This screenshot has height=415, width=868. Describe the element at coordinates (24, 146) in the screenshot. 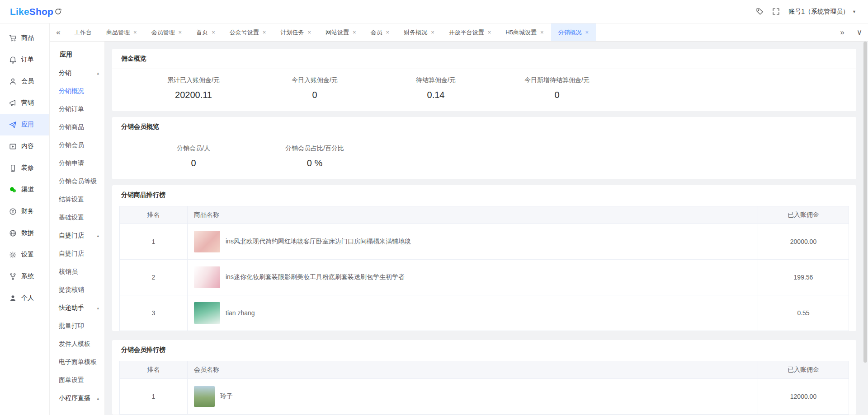

I see `sidebar-item-content: 内容` at that location.